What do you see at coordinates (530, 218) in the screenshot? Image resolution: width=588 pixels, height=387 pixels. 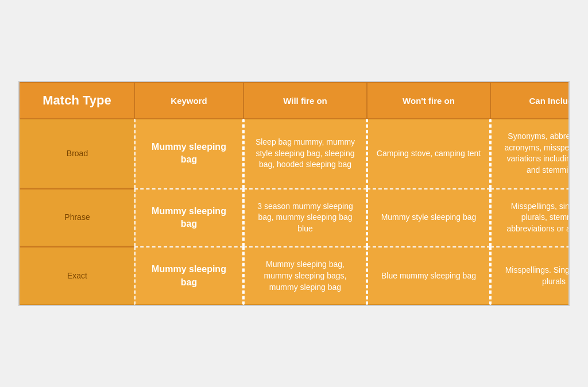 I see `row-phrase-can-include: Misspellings, singular or plurals, stemm…` at bounding box center [530, 218].